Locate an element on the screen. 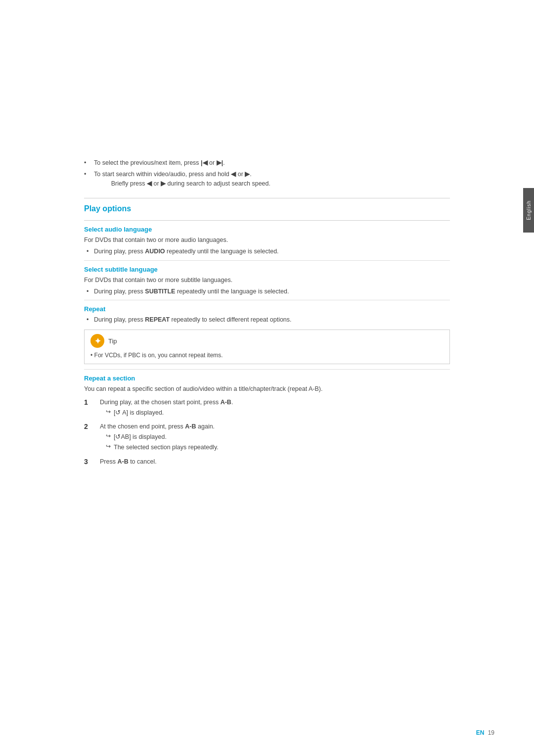 The height and width of the screenshot is (756, 534). section-divider-top is located at coordinates (267, 198).